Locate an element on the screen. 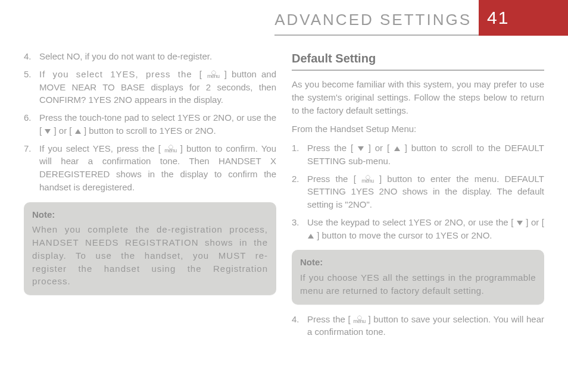 This screenshot has width=568, height=392. from-menu-text: From the Handset Setup Menu: is located at coordinates (418, 129).